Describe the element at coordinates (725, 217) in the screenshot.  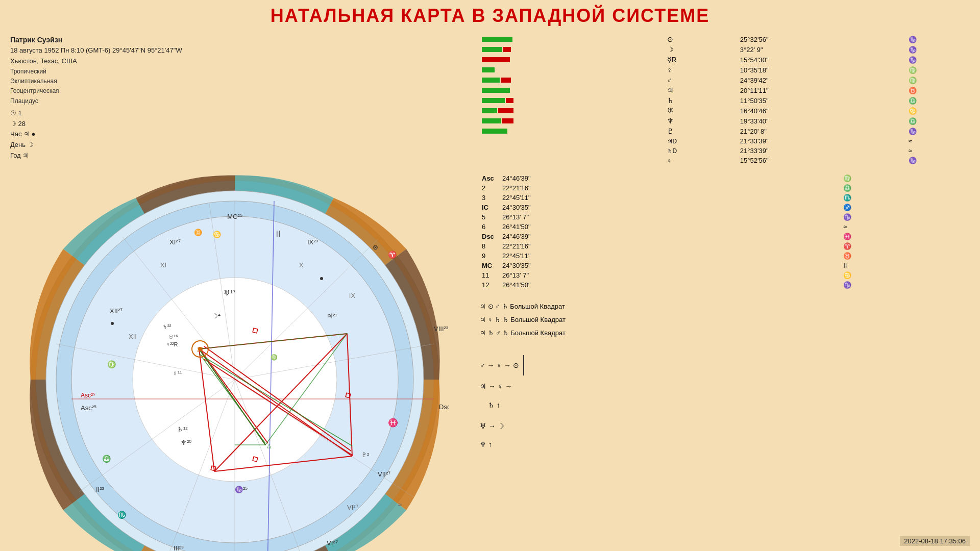
I see `house-5: 5 26°13' 7" ♑` at that location.